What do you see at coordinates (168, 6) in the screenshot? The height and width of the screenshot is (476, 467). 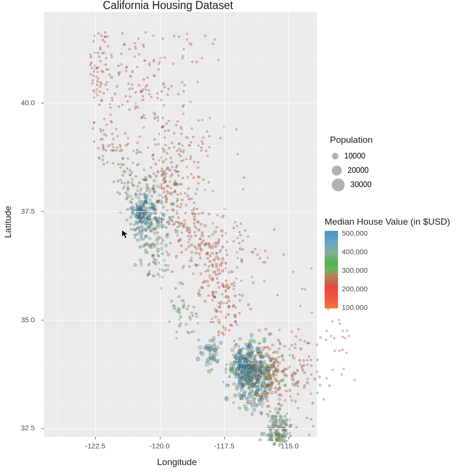 I see `chart-title: California Housing Dataset` at bounding box center [168, 6].